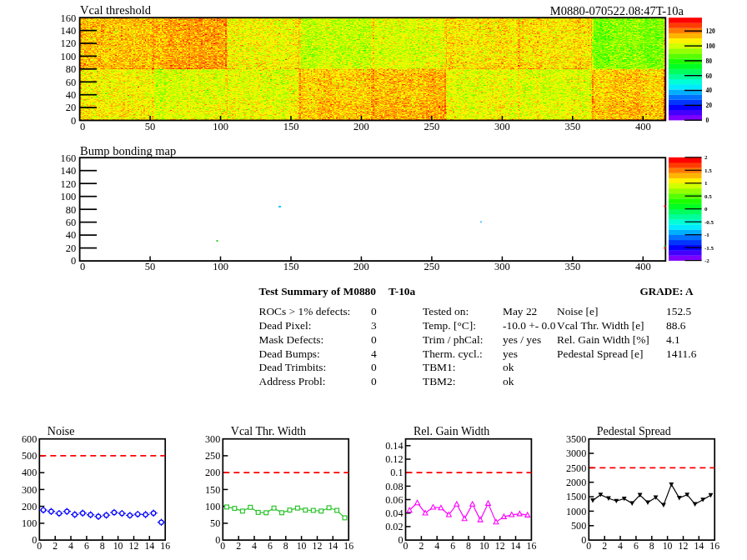 The height and width of the screenshot is (560, 747). I want to click on svg-text: 0.1, so click(397, 472).